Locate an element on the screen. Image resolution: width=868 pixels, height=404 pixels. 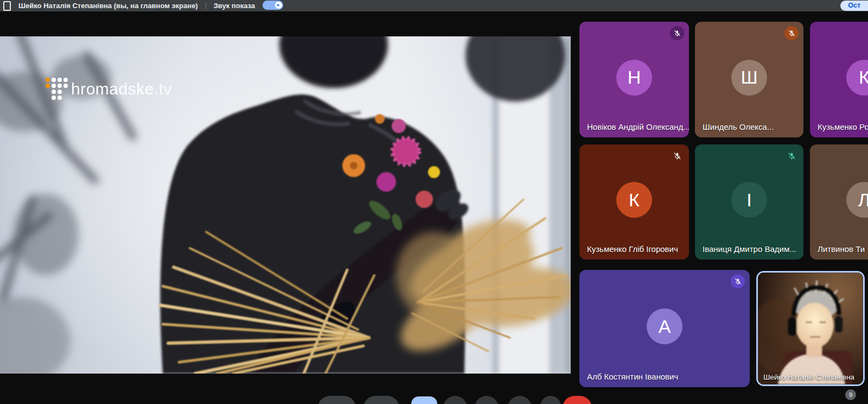
microphone-button is located at coordinates (337, 400).